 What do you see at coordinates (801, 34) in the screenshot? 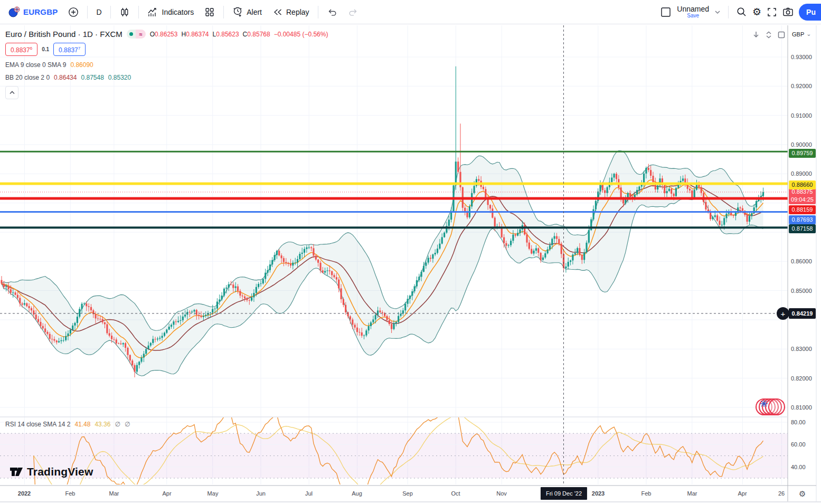
I see `price-axis-currency: GBP⌄` at bounding box center [801, 34].